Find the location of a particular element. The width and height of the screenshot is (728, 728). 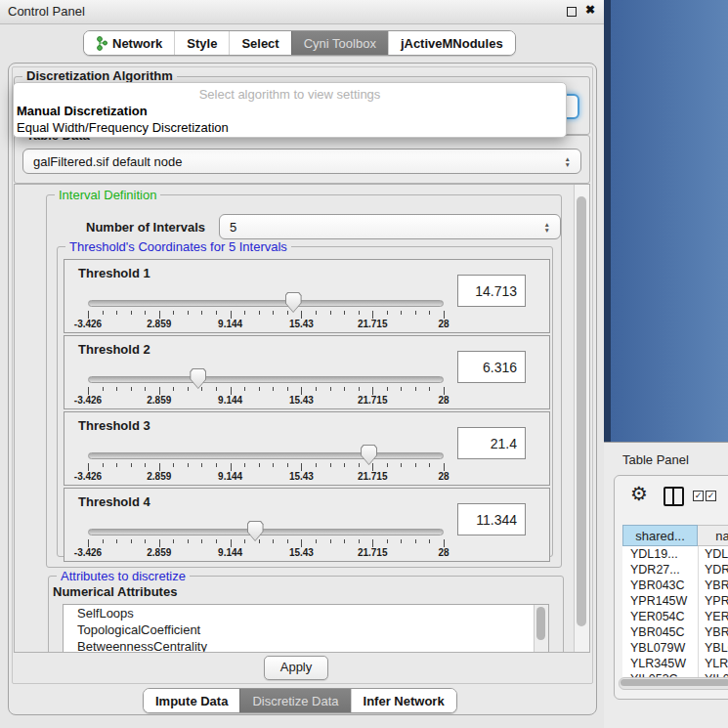

table-row: YDL19...YDL1 is located at coordinates (675, 554).